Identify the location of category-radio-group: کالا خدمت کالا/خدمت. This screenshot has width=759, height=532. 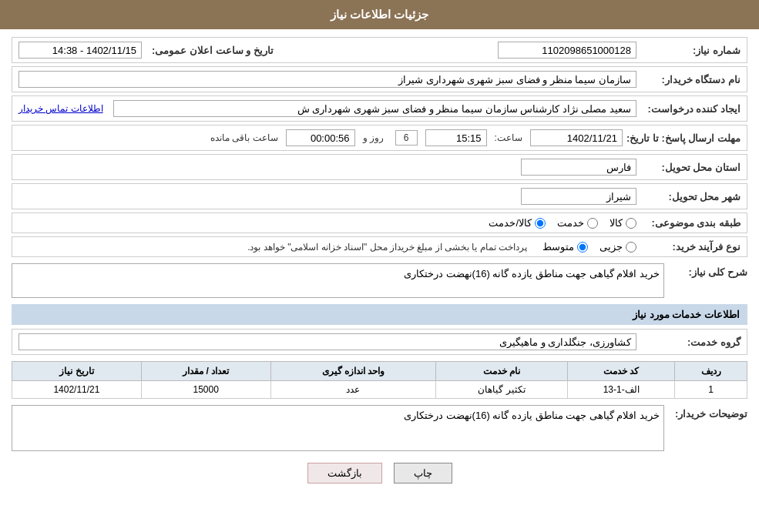
(563, 223).